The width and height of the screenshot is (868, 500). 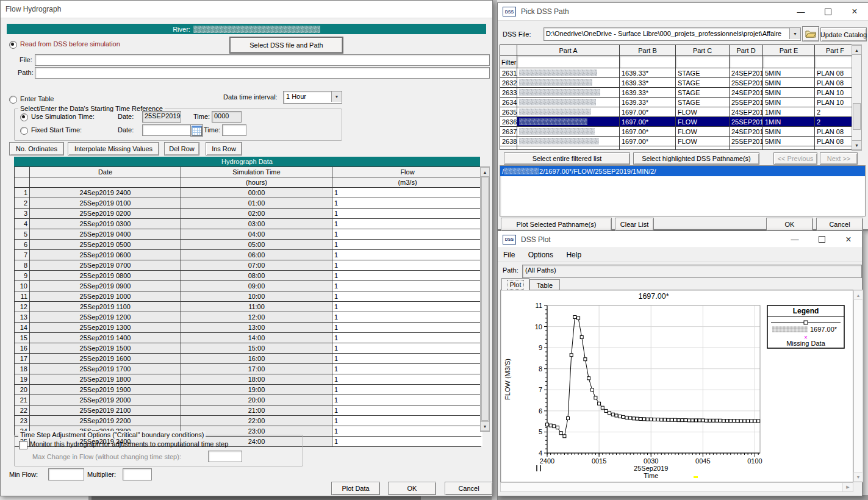 I want to click on dss-row-part-c: STAGE, so click(x=703, y=73).